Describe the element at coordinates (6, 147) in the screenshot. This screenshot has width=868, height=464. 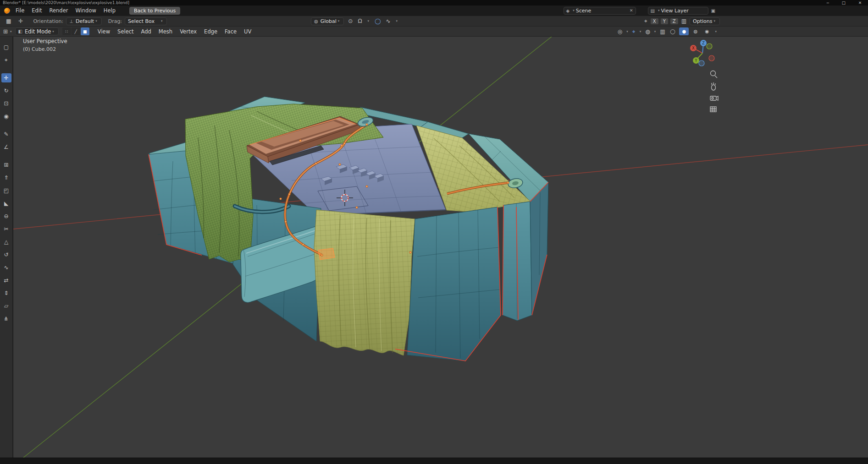
I see `tool-measure: ∠` at that location.